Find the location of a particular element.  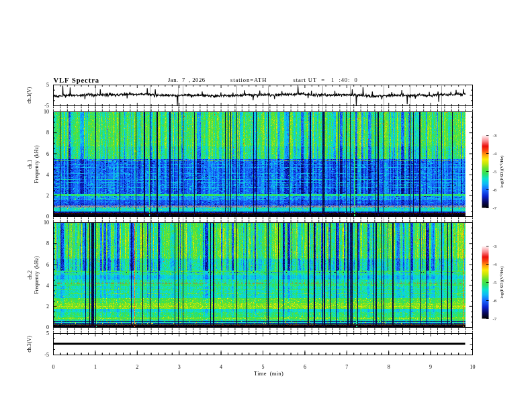

svg-text: Jan. 7 , 2026 is located at coordinates (187, 80).